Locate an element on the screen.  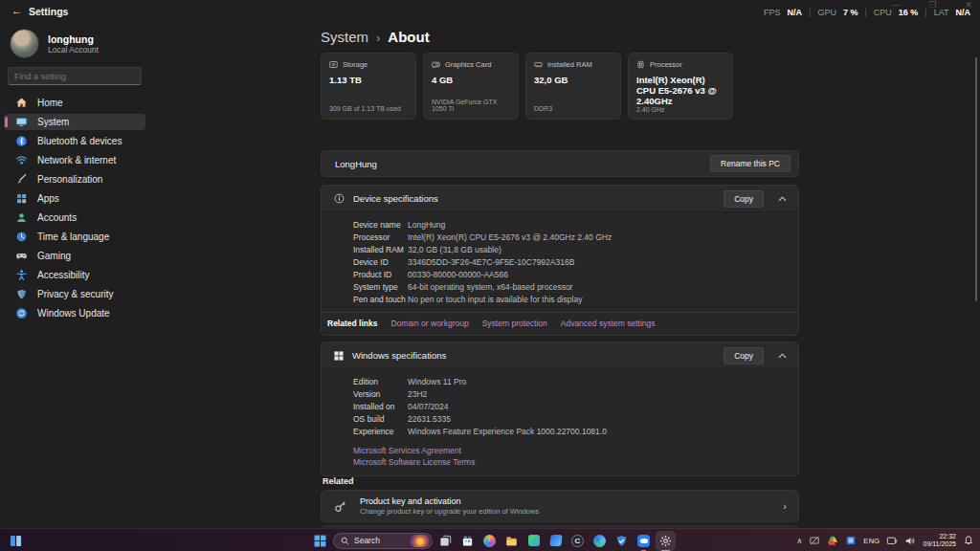
rename-pc-button: Rename this PC is located at coordinates (750, 164).